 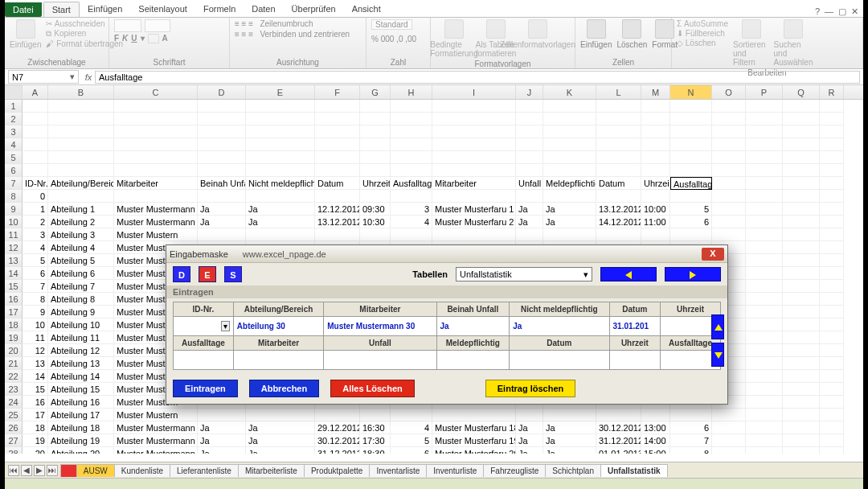 I want to click on table-select: Unfallstatistik▾, so click(x=524, y=274).